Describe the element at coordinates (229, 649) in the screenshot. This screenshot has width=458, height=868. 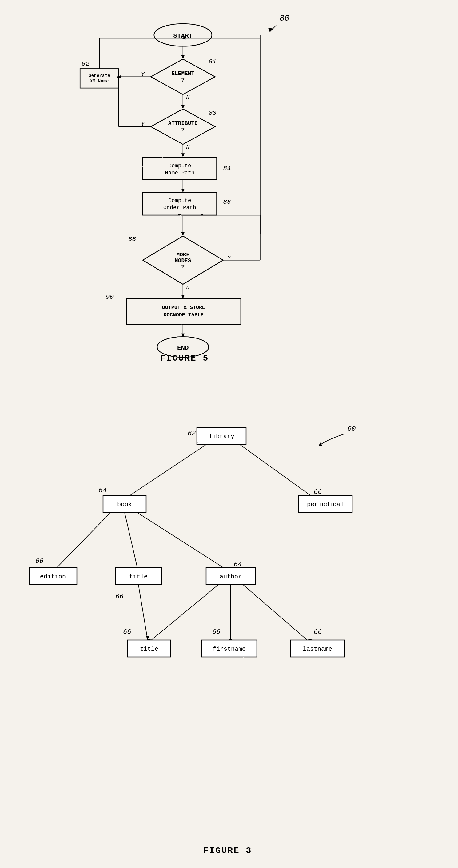
I see `firstname-label: firstname` at that location.